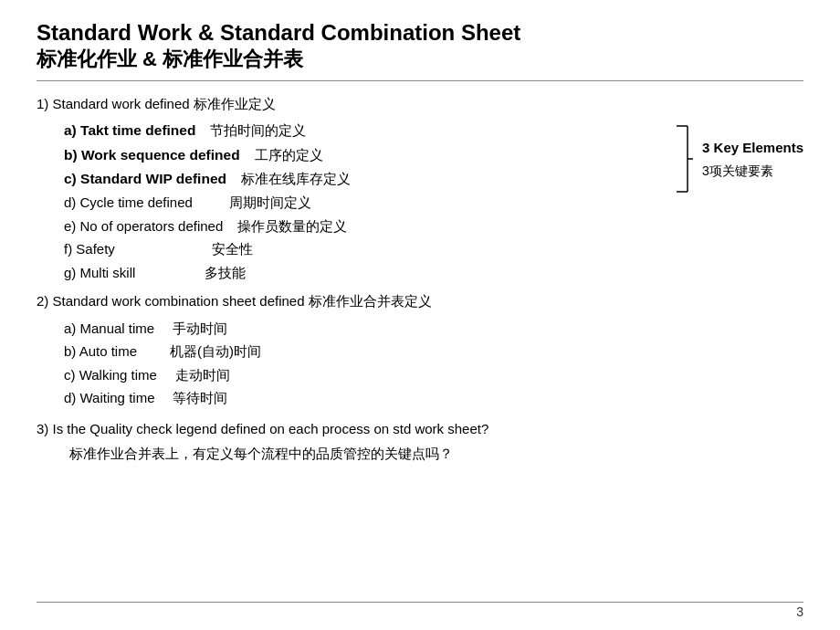  What do you see at coordinates (752, 159) in the screenshot?
I see `key-elements-box: 3 Key Elements 3项关键要素` at bounding box center [752, 159].